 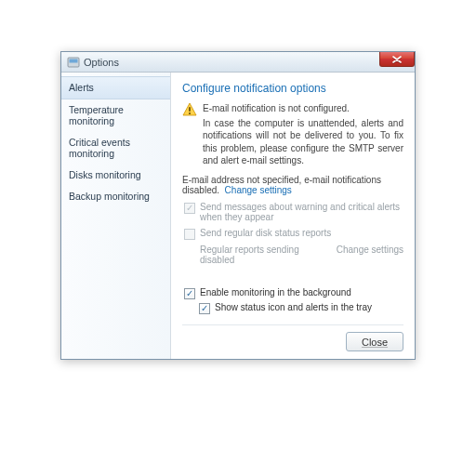 I want to click on warning-icon, so click(x=190, y=110).